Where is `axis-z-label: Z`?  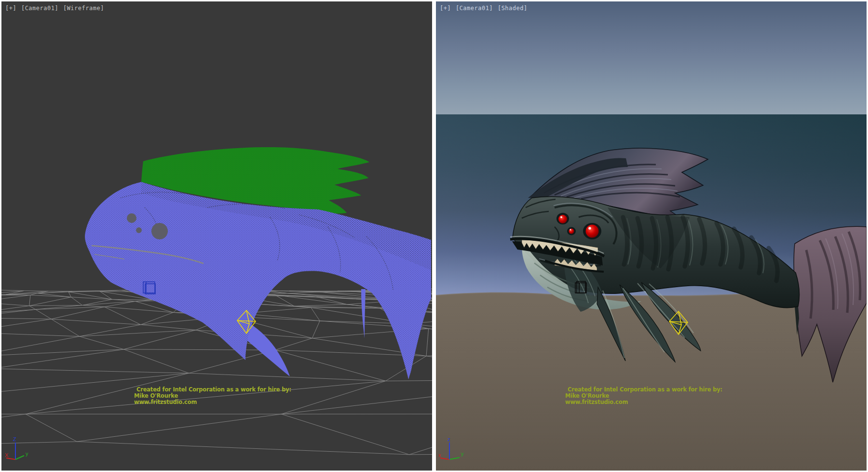
axis-z-label: Z is located at coordinates (14, 439).